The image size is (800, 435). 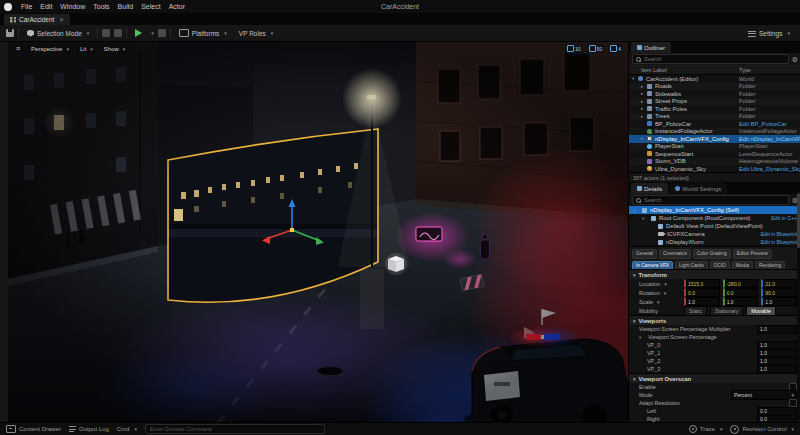 I want to click on location-y-field: -280.0, so click(x=741, y=284).